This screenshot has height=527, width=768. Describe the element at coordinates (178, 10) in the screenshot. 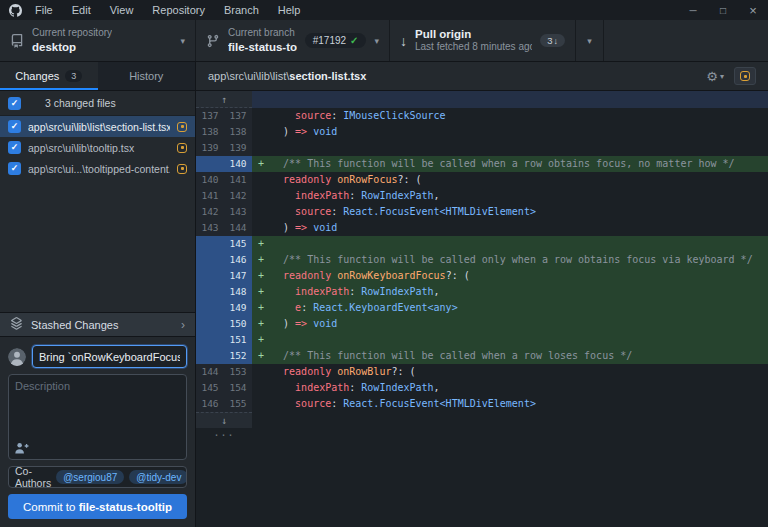

I see `menu-repository: Repository` at that location.